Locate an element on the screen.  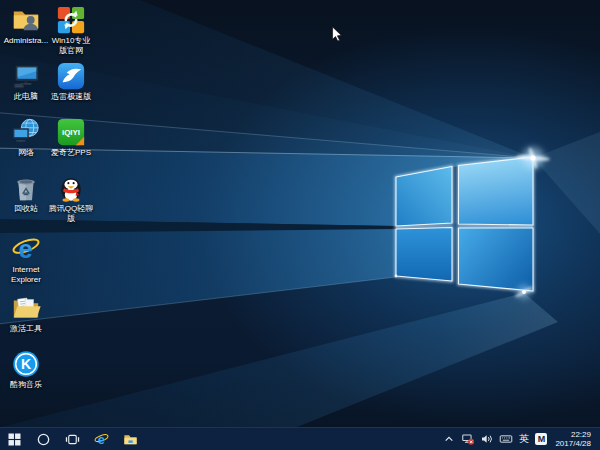
desktop-icon-label: Internet Explorer is located at coordinates (26, 274).